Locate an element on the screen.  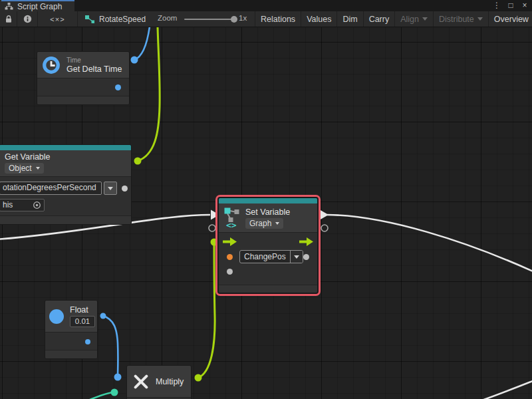
relations-button: Relations is located at coordinates (278, 19).